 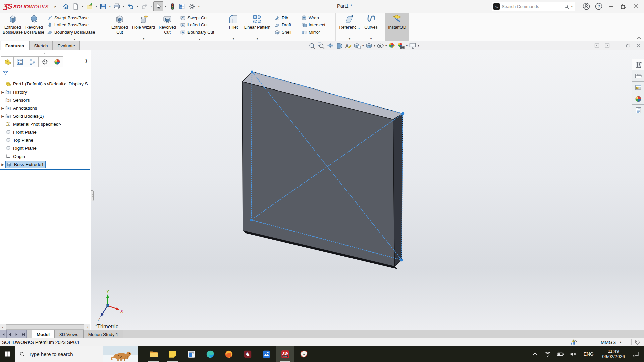 I want to click on boundary-boss-base-button: Boundary Boss/Base, so click(x=76, y=32).